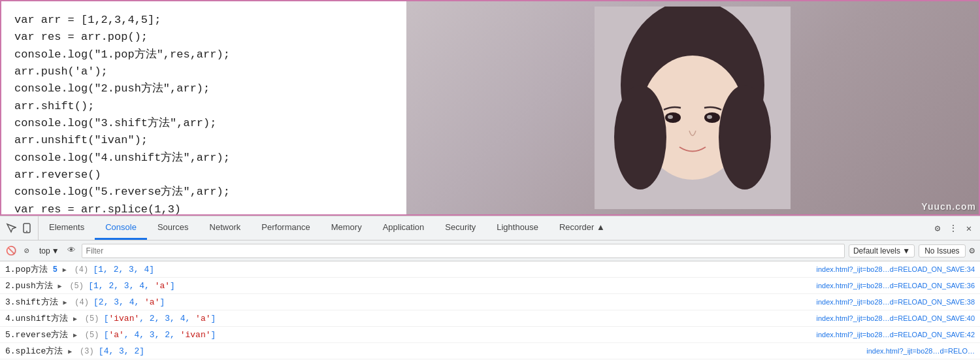 Image resolution: width=980 pixels, height=364 pixels. What do you see at coordinates (20, 228) in the screenshot?
I see `devtools-icons-left` at bounding box center [20, 228].